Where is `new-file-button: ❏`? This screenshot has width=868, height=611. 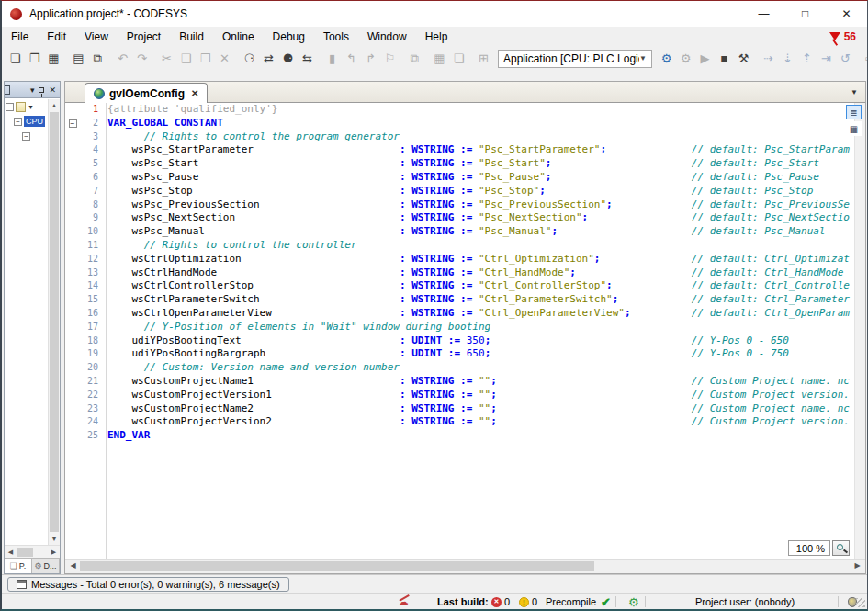 new-file-button: ❏ is located at coordinates (15, 59).